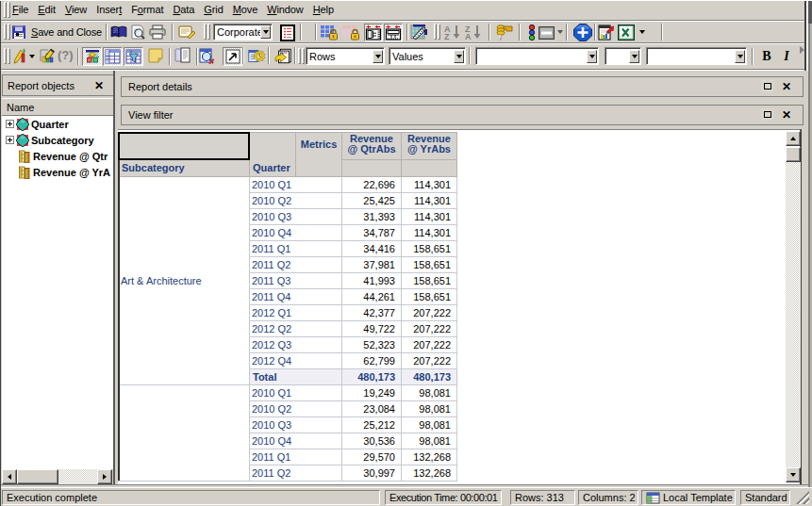 This screenshot has width=812, height=506. I want to click on svg-text: Z, so click(447, 36).